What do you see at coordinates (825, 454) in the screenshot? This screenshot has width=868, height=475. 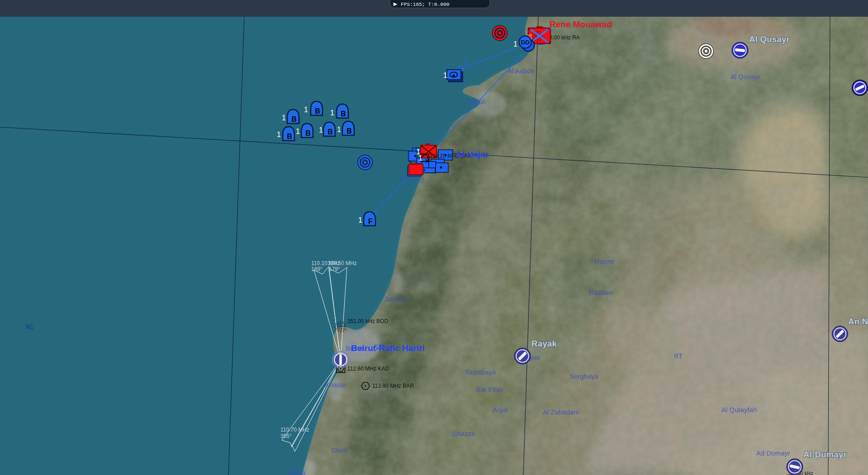 I see `svg-text: Al-Dumayr` at bounding box center [825, 454].